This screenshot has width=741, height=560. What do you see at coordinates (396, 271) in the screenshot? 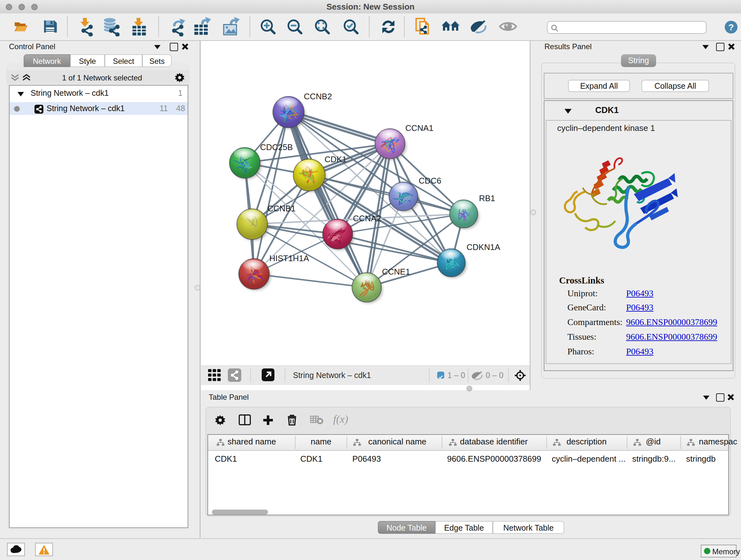
I see `svg-text: CCNE1` at bounding box center [396, 271].